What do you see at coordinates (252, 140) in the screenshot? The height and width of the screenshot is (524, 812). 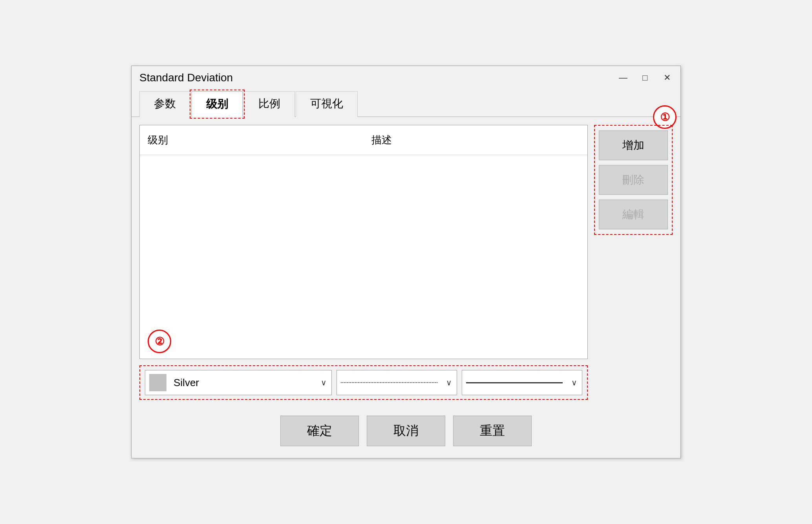 I see `col-level: 级别` at bounding box center [252, 140].